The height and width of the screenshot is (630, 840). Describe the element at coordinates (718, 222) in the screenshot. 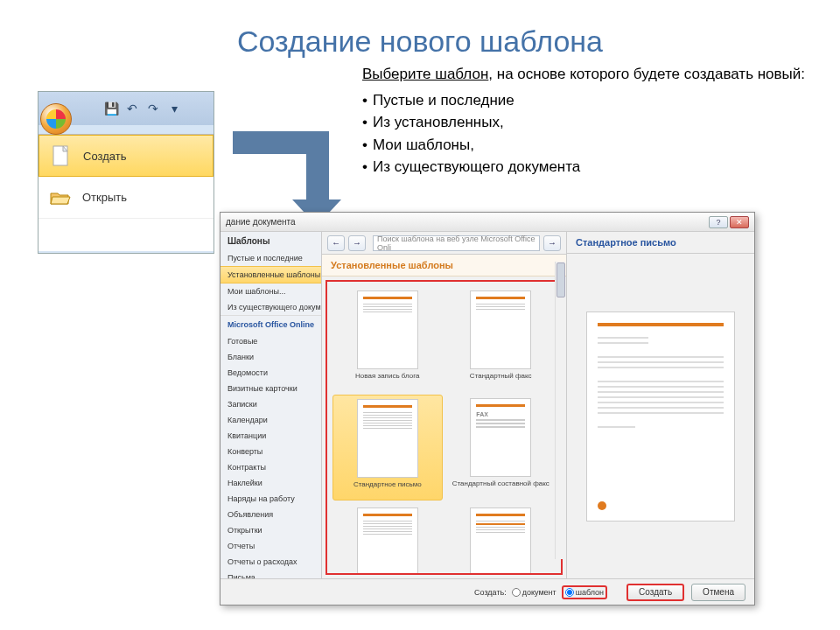

I see `help-button: ?` at that location.